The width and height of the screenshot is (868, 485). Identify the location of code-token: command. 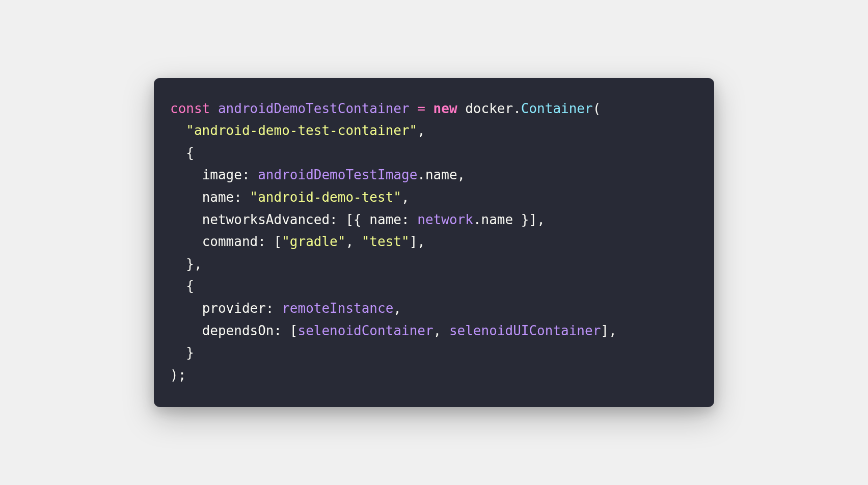
(230, 241).